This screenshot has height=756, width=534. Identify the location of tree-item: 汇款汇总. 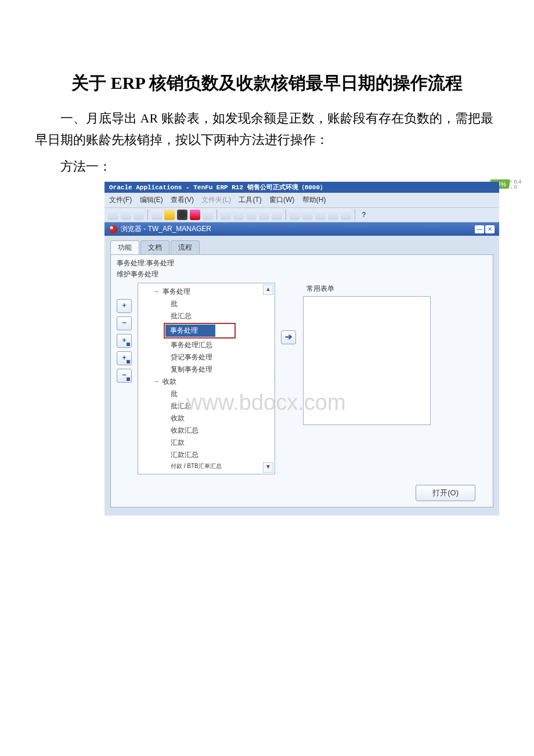
(207, 455).